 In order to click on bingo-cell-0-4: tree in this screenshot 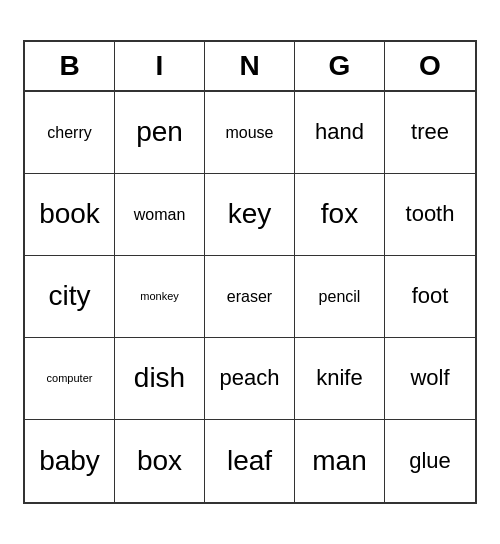, I will do `click(430, 133)`.